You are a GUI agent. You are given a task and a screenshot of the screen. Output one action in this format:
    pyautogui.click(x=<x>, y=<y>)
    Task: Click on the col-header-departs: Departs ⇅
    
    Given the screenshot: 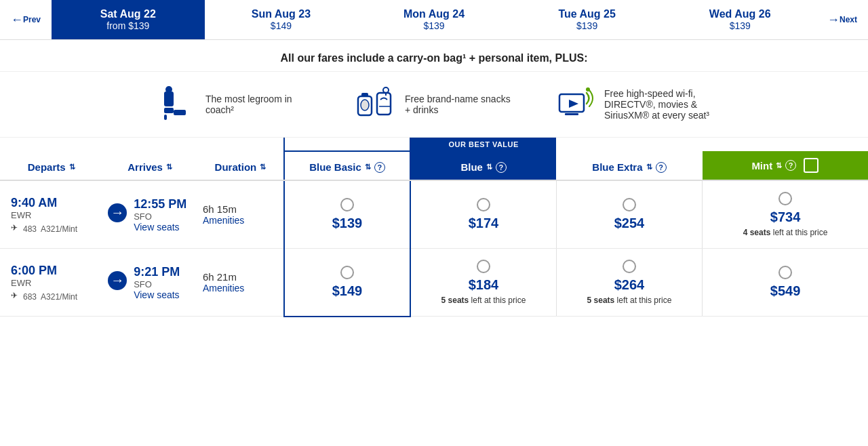 What is the action you would take?
    pyautogui.click(x=52, y=165)
    